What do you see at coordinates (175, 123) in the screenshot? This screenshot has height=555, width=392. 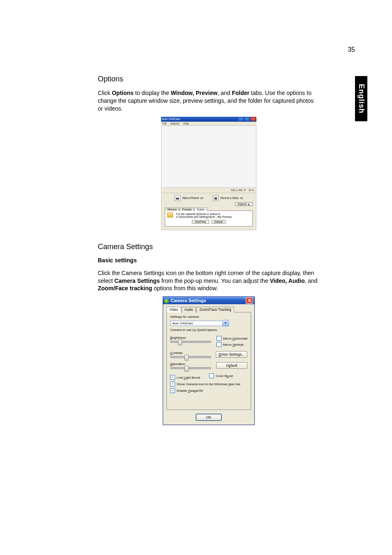 I see `menu-actions: Actions` at bounding box center [175, 123].